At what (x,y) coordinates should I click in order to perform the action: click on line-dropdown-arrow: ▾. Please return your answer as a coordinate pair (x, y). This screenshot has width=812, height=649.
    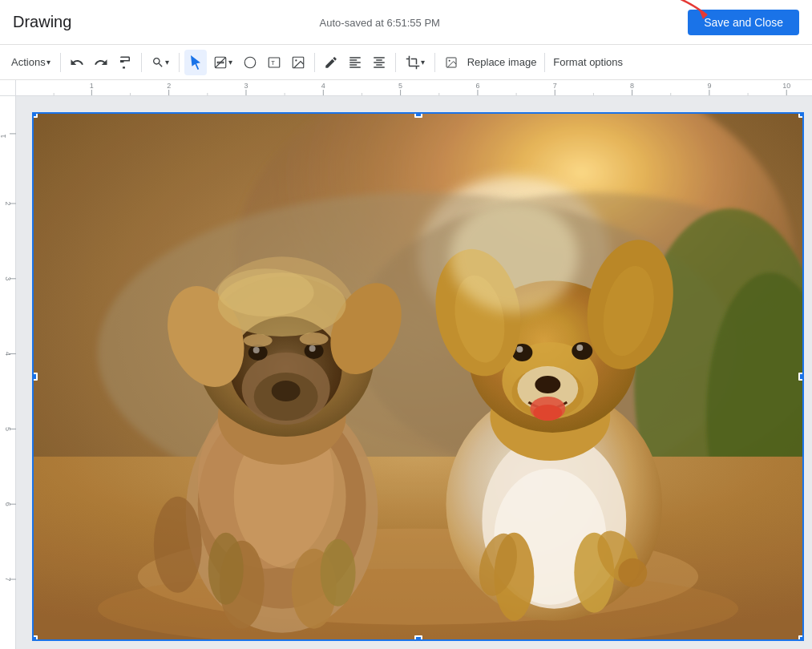
    Looking at the image, I should click on (231, 62).